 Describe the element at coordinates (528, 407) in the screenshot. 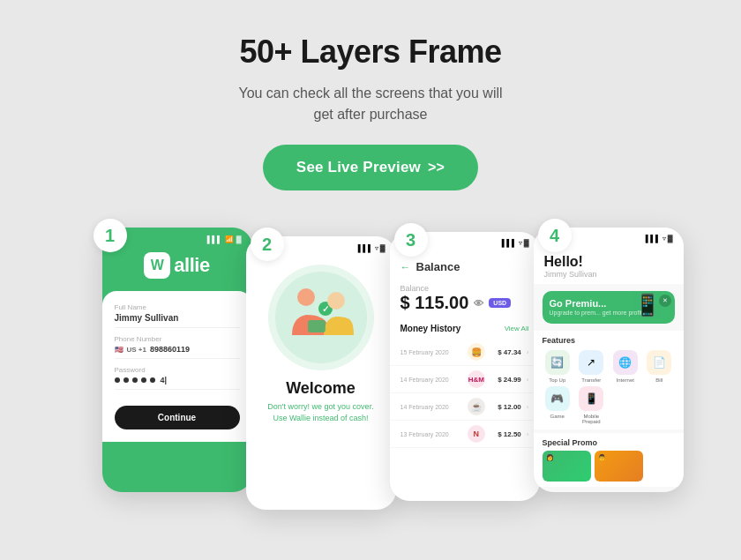

I see `tx3-chevron: ›` at that location.